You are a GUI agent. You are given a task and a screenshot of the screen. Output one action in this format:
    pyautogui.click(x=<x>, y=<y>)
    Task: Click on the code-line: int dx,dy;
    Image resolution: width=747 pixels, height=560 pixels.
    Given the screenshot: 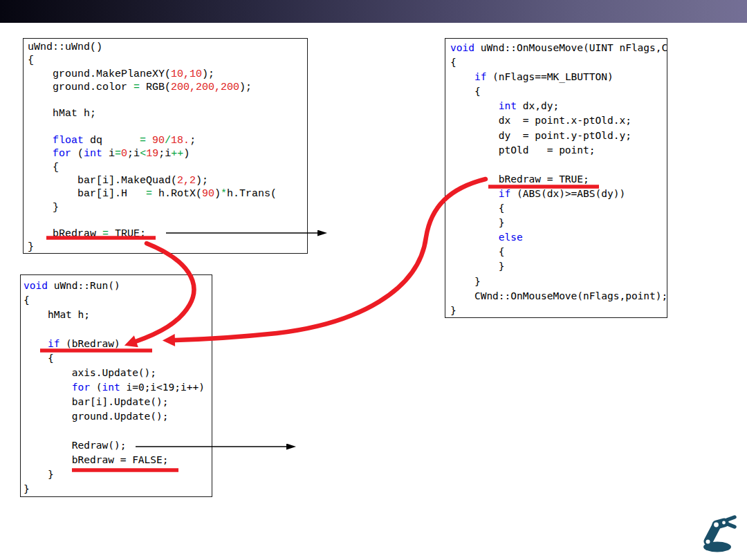 What is the action you would take?
    pyautogui.click(x=559, y=106)
    